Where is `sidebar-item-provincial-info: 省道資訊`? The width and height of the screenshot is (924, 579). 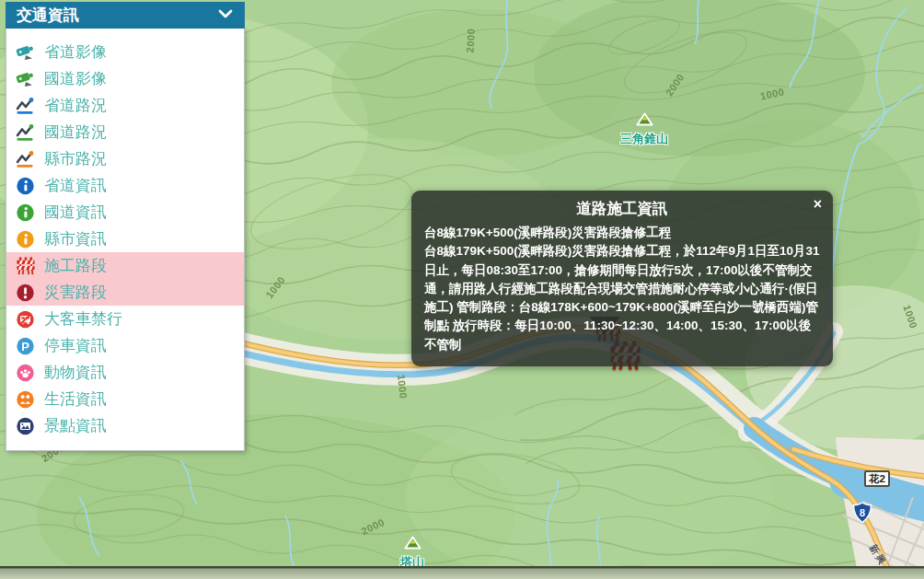 sidebar-item-provincial-info: 省道資訊 is located at coordinates (125, 186).